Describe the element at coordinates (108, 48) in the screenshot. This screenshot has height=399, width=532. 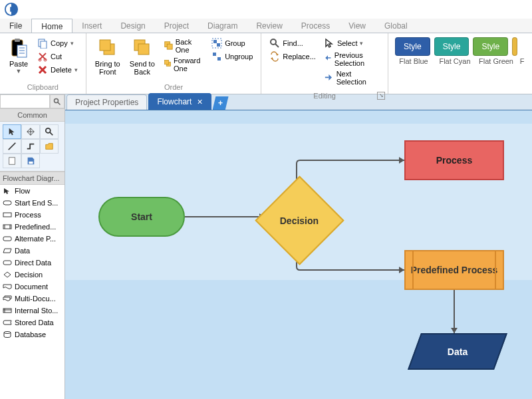
I see `bring-front-icon` at that location.